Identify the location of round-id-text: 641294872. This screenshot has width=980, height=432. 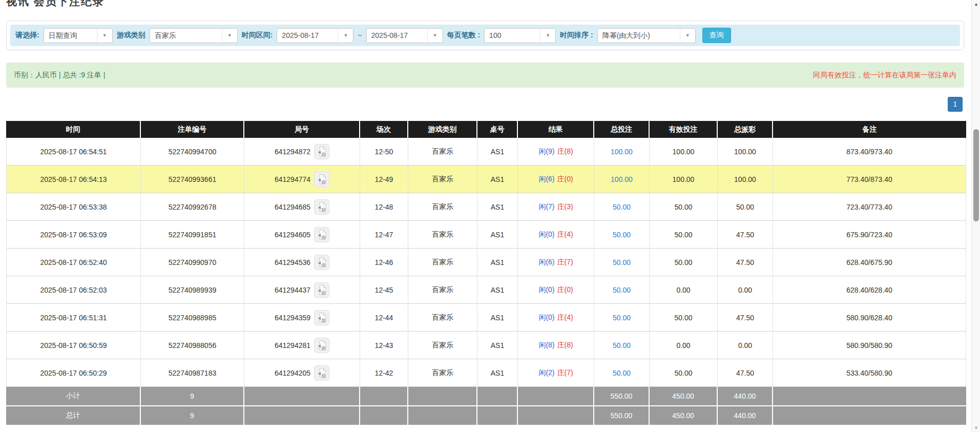
(293, 152).